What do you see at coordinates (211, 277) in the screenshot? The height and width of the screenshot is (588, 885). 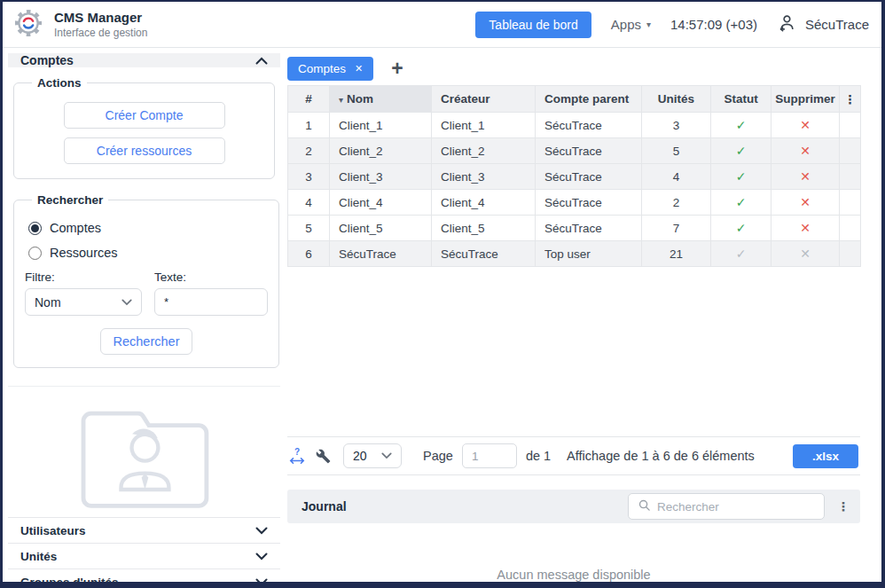 I see `text-label: Texte:` at bounding box center [211, 277].